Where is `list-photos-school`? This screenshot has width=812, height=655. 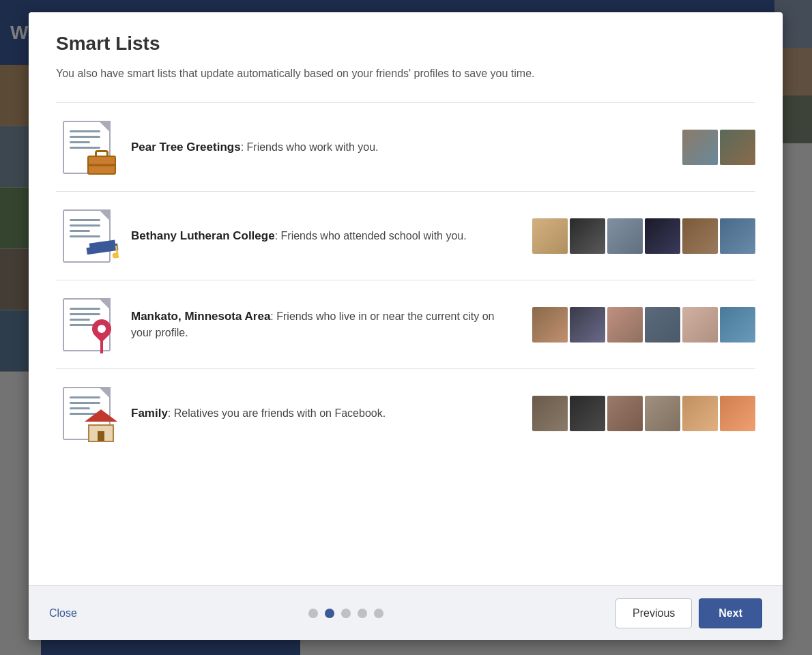 list-photos-school is located at coordinates (644, 236).